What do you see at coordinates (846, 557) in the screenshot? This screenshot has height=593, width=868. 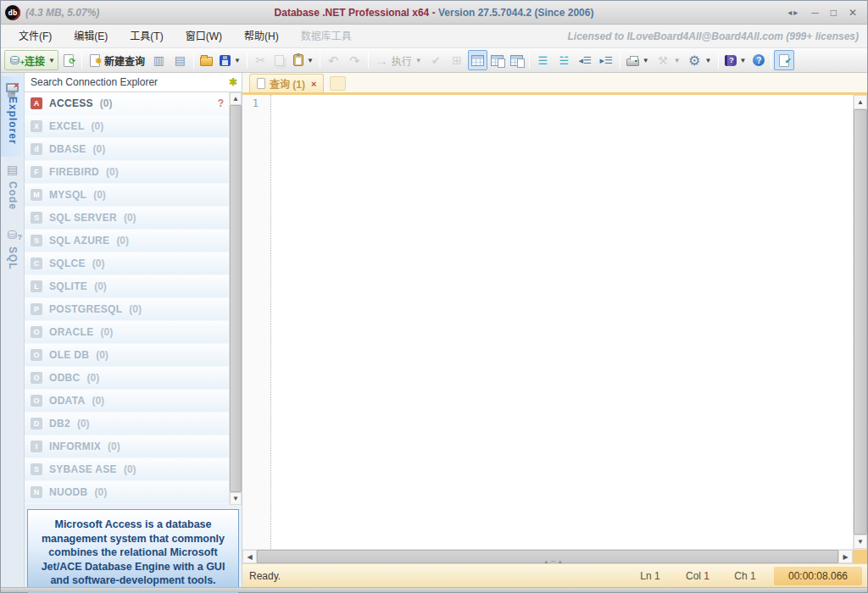 I see `editor-scroll-right-icon: ▶` at bounding box center [846, 557].